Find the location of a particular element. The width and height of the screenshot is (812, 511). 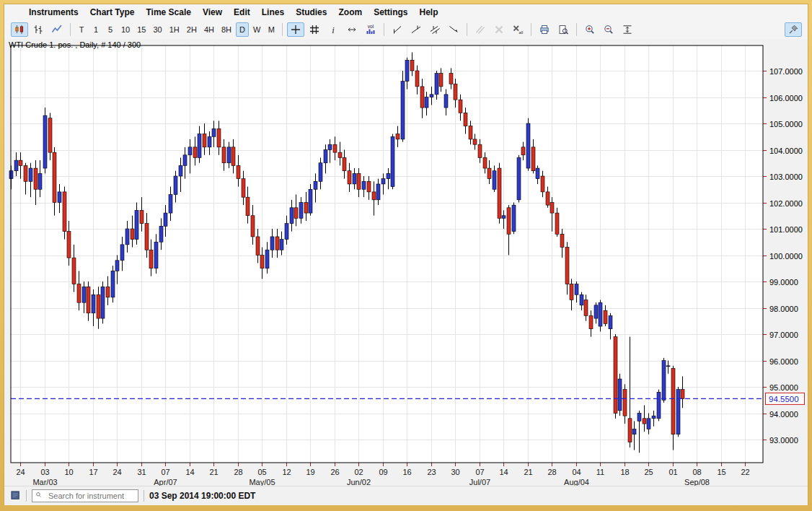

svg-text: 19 is located at coordinates (310, 472).